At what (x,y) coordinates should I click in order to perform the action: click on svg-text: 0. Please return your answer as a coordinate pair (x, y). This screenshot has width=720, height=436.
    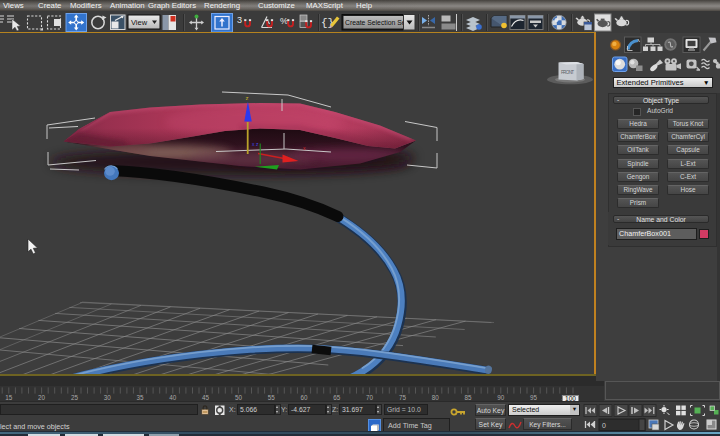
    Looking at the image, I should click on (604, 426).